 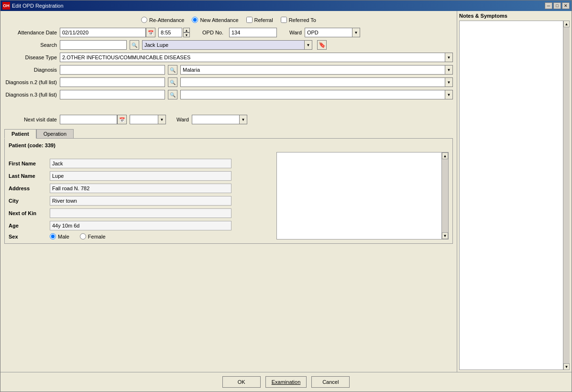 What do you see at coordinates (112, 95) in the screenshot?
I see `diagnosis3-code-input` at bounding box center [112, 95].